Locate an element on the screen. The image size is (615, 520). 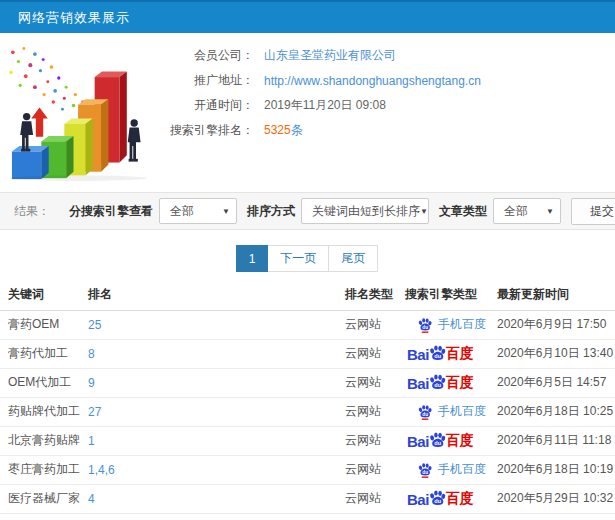
column-header: 最新更新时间 is located at coordinates (552, 297).